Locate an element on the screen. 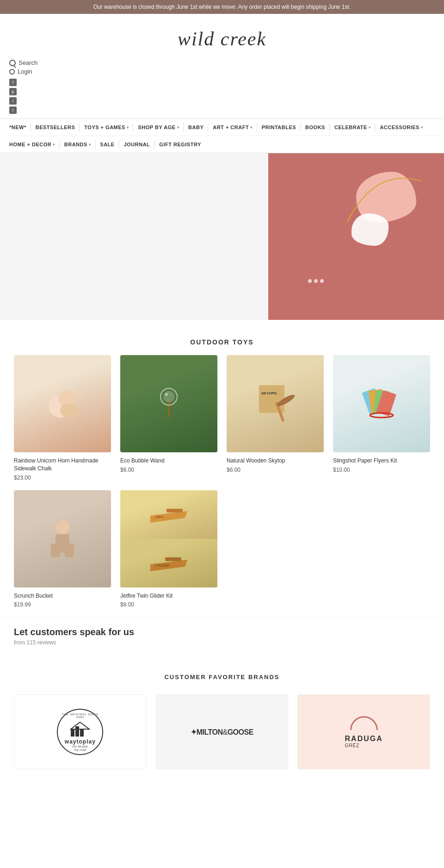  nav-item-journal: JOURNAL is located at coordinates (137, 144).